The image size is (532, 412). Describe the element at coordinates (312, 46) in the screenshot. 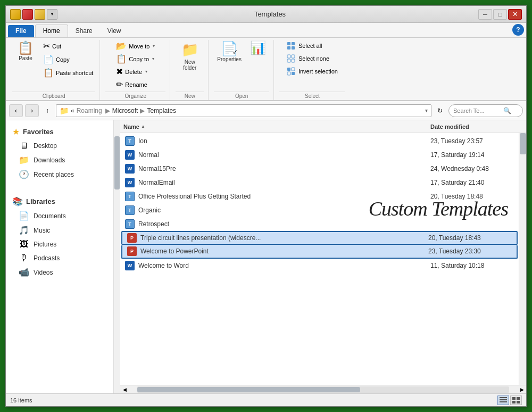

I see `select-all-button: Select all` at that location.